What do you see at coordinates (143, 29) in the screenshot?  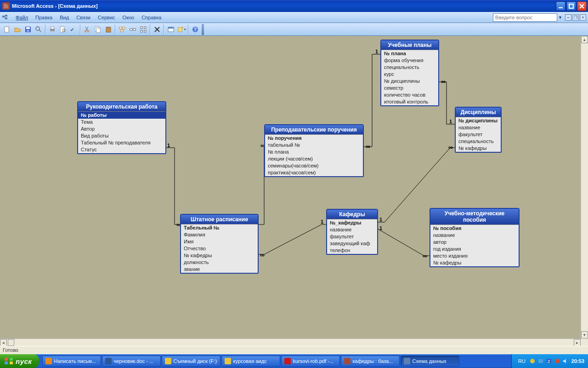 I see `show-all-icon` at bounding box center [143, 29].